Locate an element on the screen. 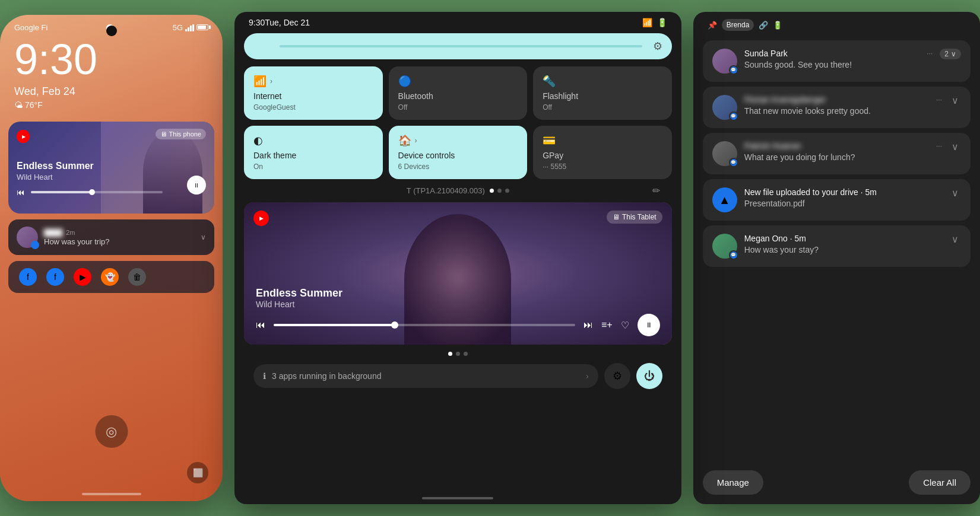  brightness-bar: ⚙ is located at coordinates (458, 46).